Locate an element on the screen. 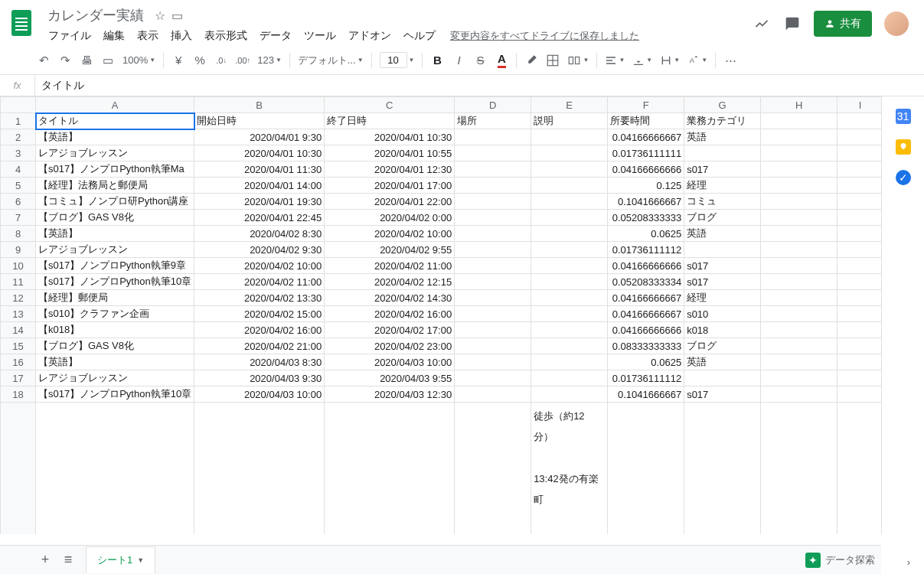  menu-addons: アドオン is located at coordinates (370, 36).